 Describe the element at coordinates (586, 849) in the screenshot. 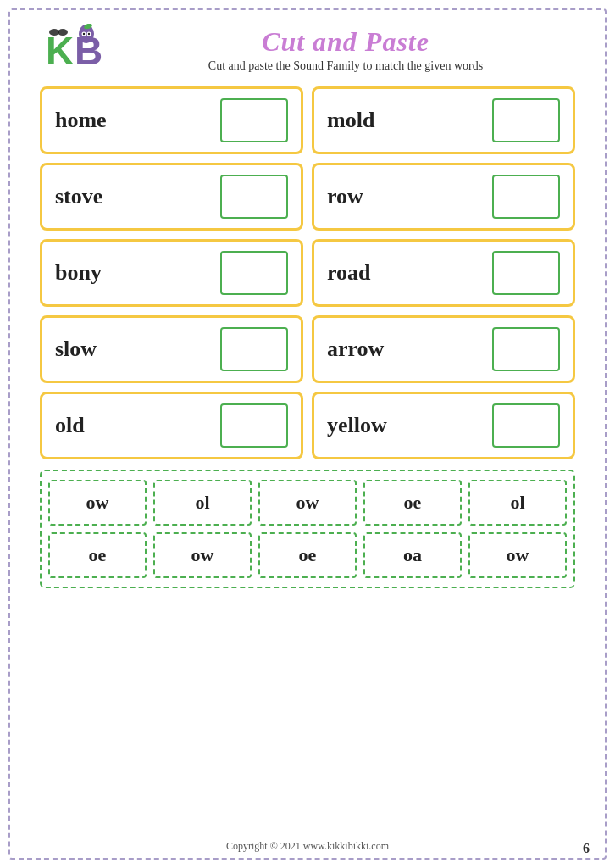

I see `page-number: 6` at that location.